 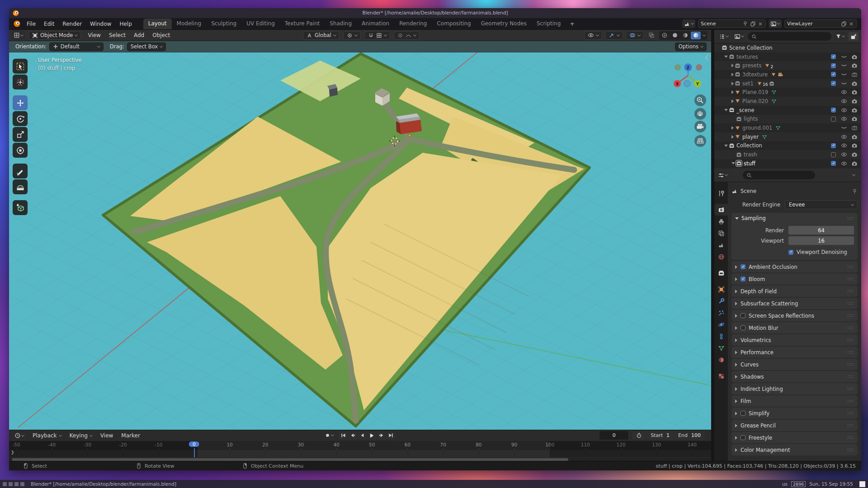 What do you see at coordinates (788, 66) in the screenshot?
I see `outliner-row-presets: presets2` at bounding box center [788, 66].